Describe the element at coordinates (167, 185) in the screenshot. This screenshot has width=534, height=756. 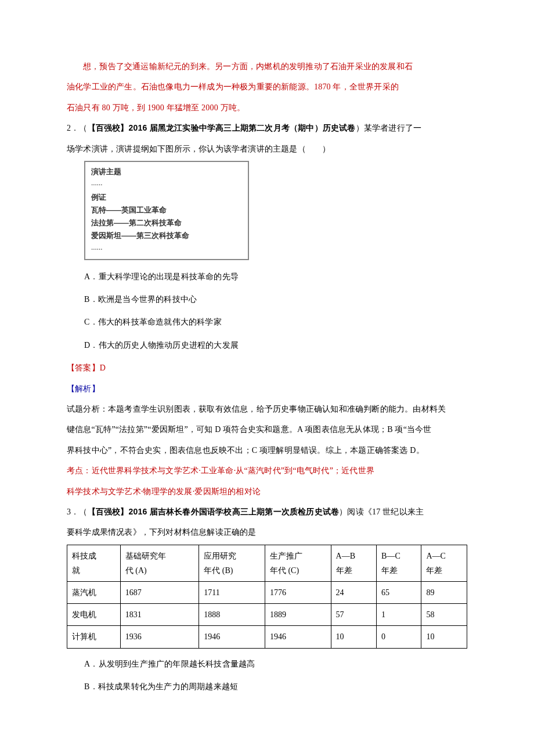
I see `outline-dots-1: ······` at that location.